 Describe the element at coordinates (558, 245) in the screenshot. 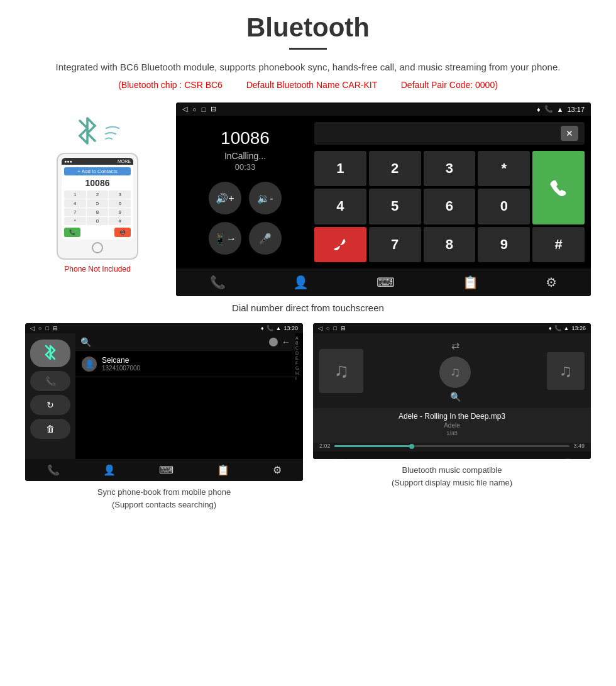

I see `numpad-hash-key: #` at that location.